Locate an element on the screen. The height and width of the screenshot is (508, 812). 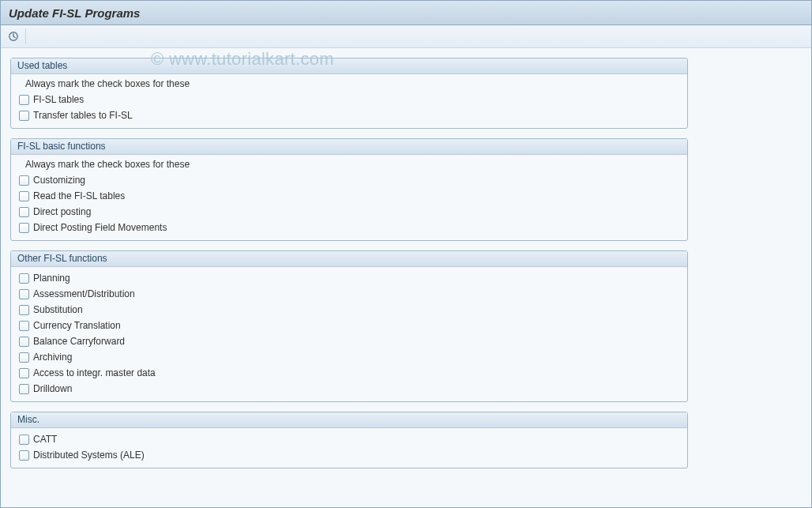
checkbox-archiving is located at coordinates (24, 357).